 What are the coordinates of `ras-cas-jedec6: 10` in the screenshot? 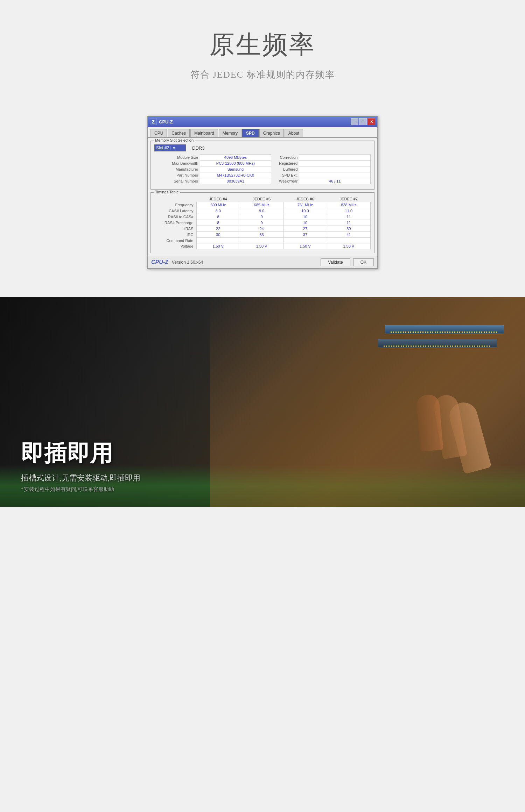 It's located at (305, 217).